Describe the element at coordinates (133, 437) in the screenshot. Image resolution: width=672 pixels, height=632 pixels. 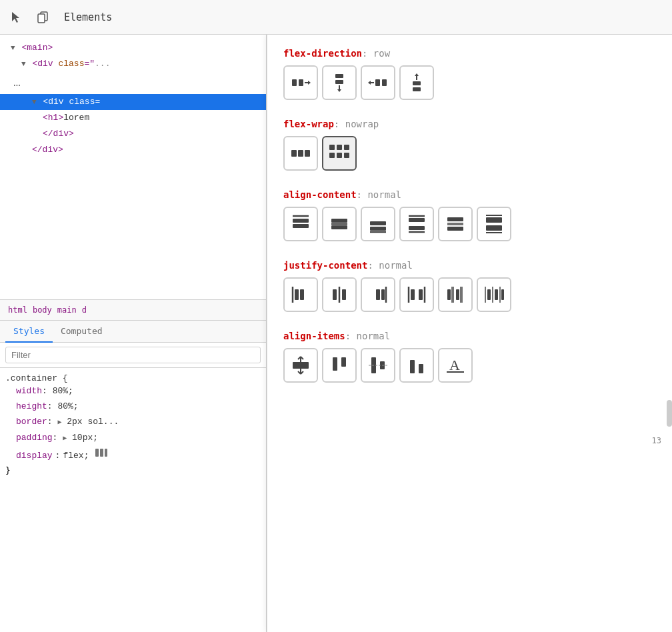
I see `css-prop-padding: padding: ▶ 10px;` at that location.